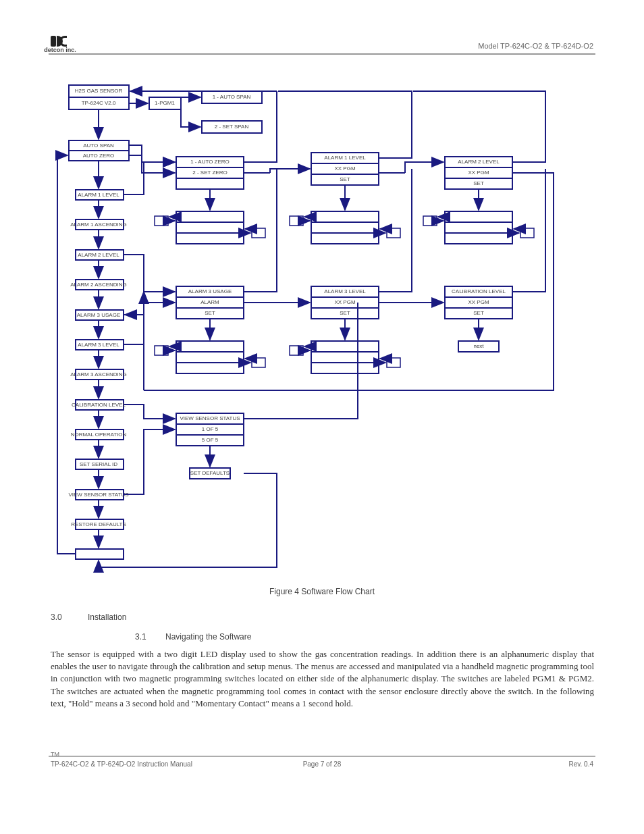 This screenshot has width=644, height=834. I want to click on figure-caption: Figure 4 Software Flow Chart, so click(323, 592).